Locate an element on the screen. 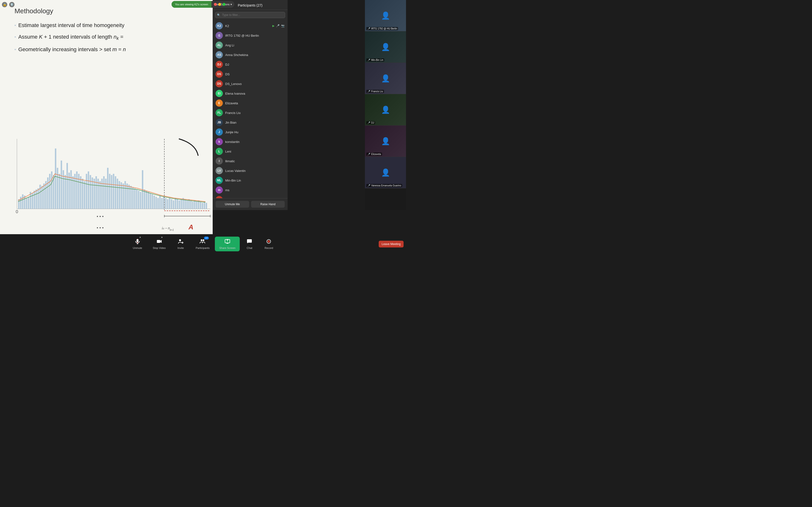 The height and width of the screenshot is (507, 812). participants-panel: Participants (27) 🔍 K2 K2 ▶ 🎤 📷 i1 IRTG … is located at coordinates (250, 105).